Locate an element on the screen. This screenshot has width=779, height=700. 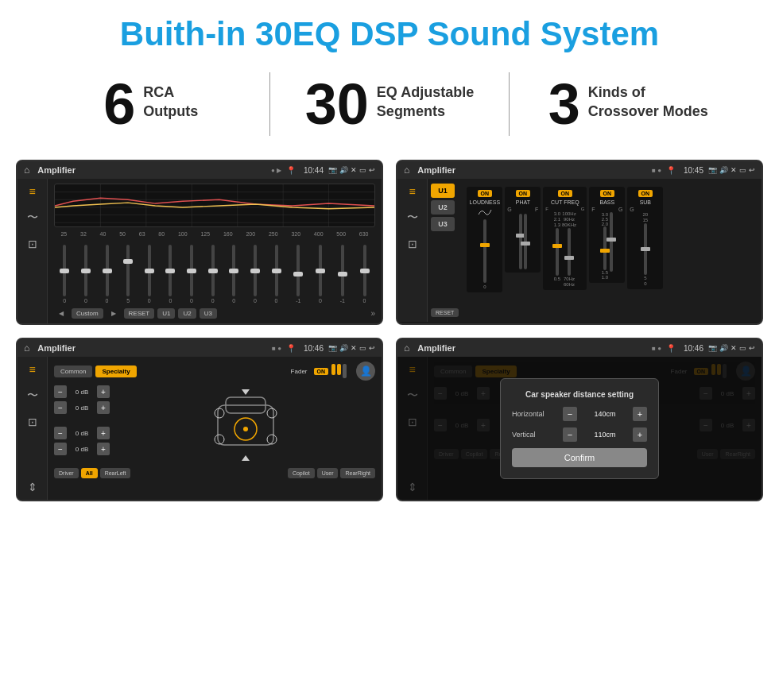
db4-plus: + is located at coordinates (103, 449).